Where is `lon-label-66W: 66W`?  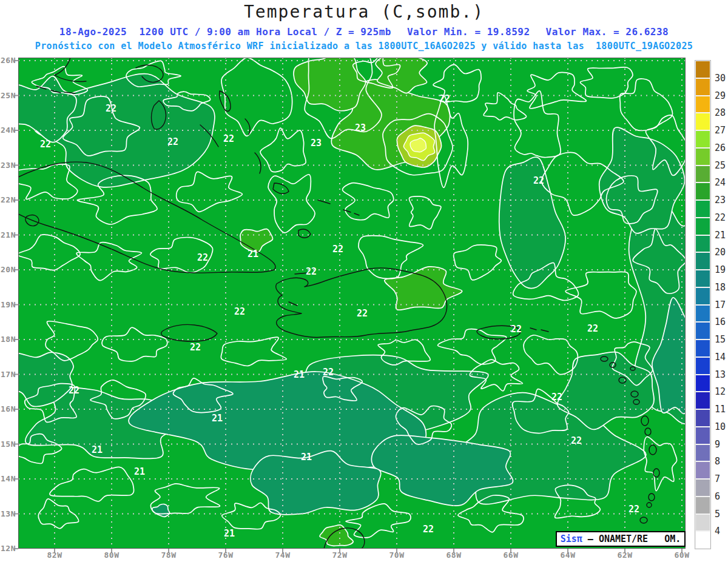 lon-label-66W: 66W is located at coordinates (511, 555).